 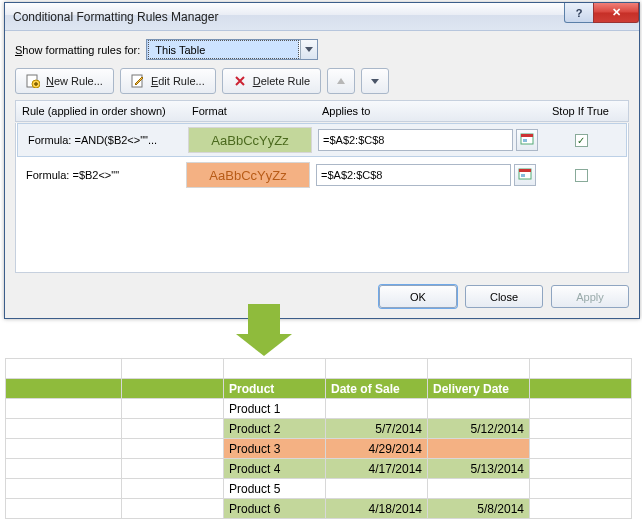 What do you see at coordinates (582, 140) in the screenshot?
I see `stop-if-true-checkbox: ✓` at bounding box center [582, 140].